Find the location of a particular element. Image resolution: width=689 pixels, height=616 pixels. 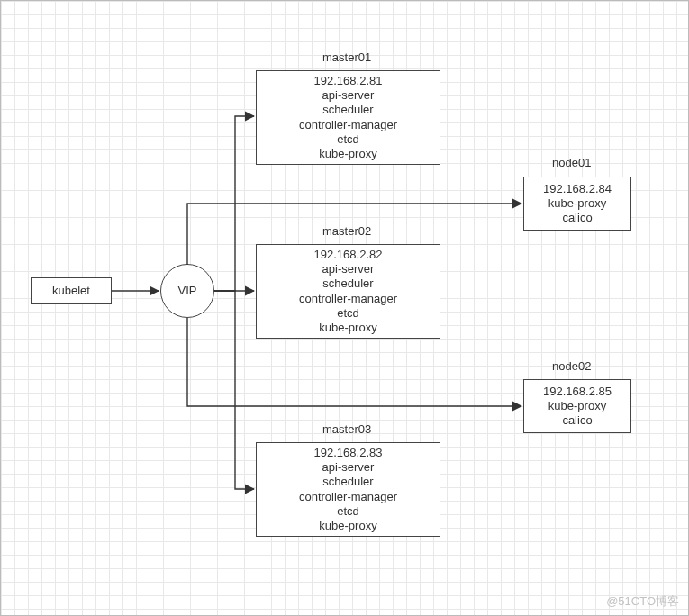

master03-line-4: kube-proxy is located at coordinates (348, 526).